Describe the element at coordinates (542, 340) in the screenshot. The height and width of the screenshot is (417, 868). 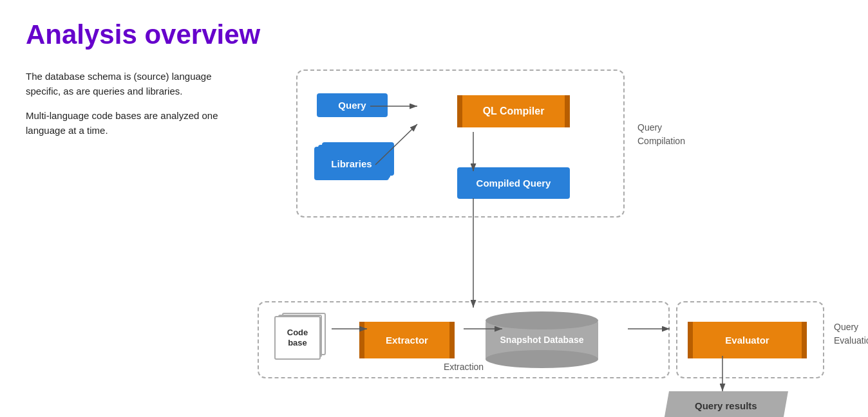
I see `snapshot-db: Snapshot Database` at that location.